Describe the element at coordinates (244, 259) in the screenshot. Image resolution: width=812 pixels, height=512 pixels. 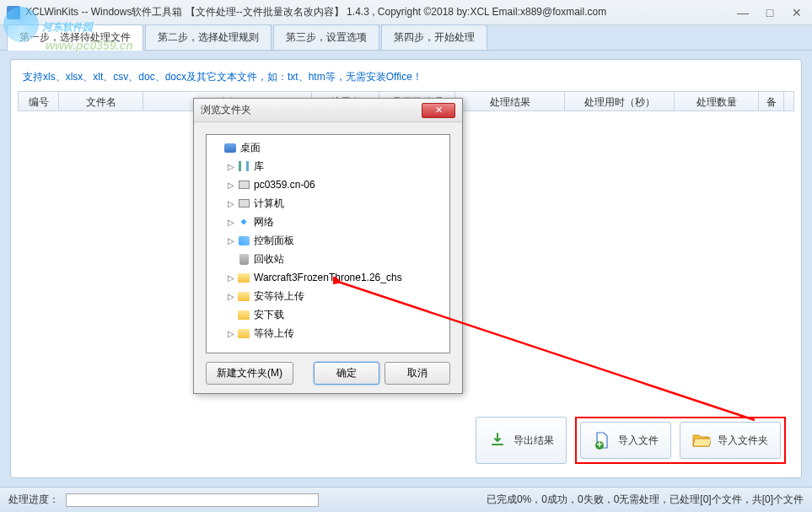
I see `recycle-bin-icon` at that location.